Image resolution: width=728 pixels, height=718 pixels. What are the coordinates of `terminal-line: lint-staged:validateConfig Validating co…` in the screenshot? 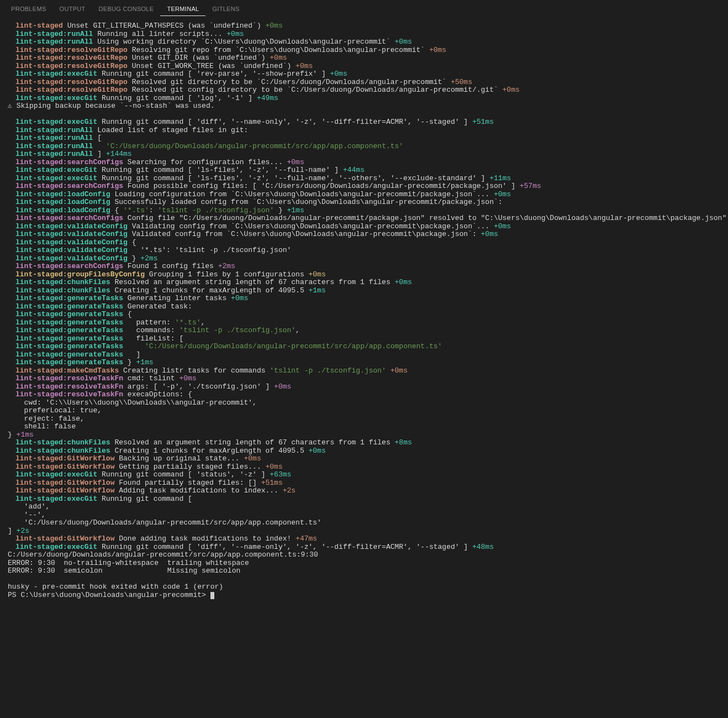 It's located at (364, 227).